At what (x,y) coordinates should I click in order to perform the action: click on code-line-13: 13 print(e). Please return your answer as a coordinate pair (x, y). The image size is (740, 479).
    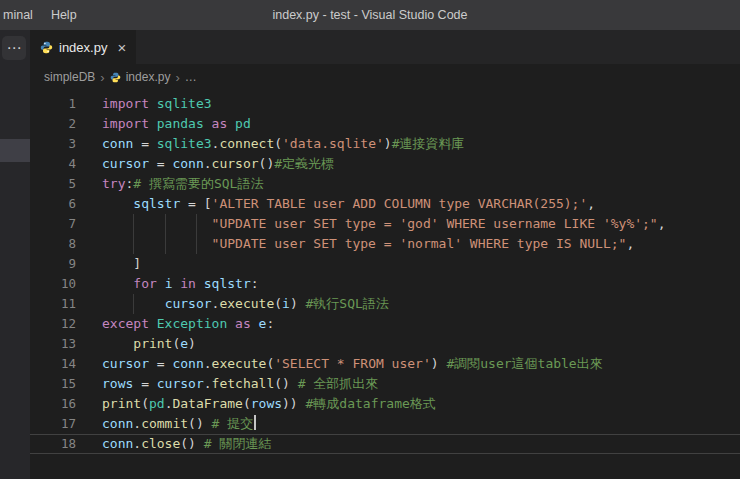
    Looking at the image, I should click on (385, 344).